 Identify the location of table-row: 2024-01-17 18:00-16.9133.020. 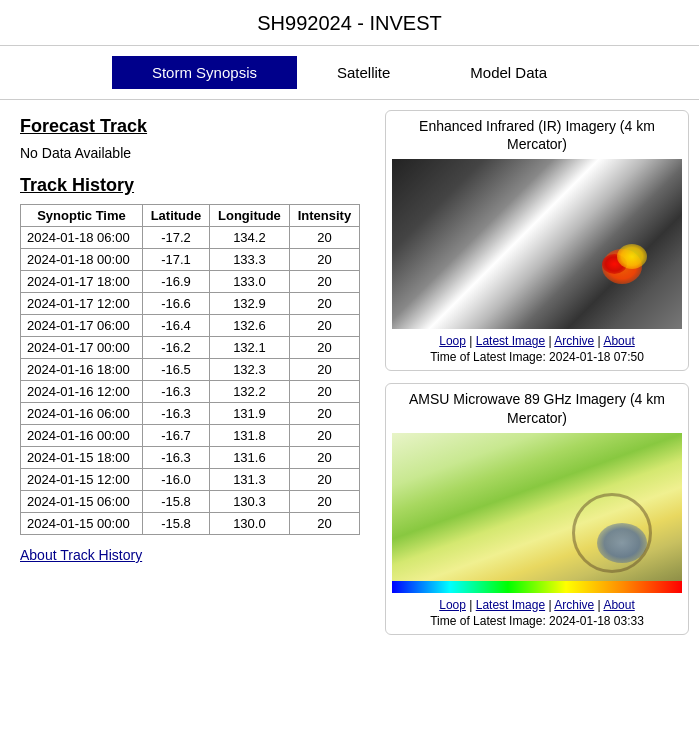
(190, 282).